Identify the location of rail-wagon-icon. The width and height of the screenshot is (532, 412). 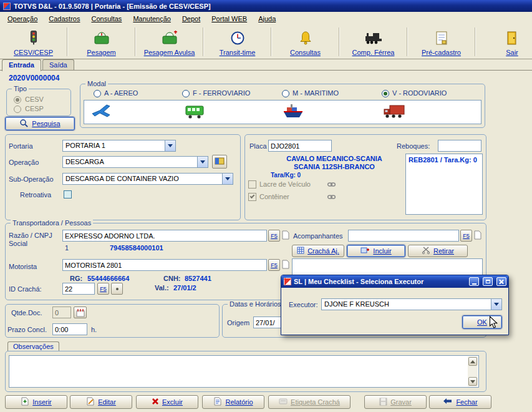
(195, 112).